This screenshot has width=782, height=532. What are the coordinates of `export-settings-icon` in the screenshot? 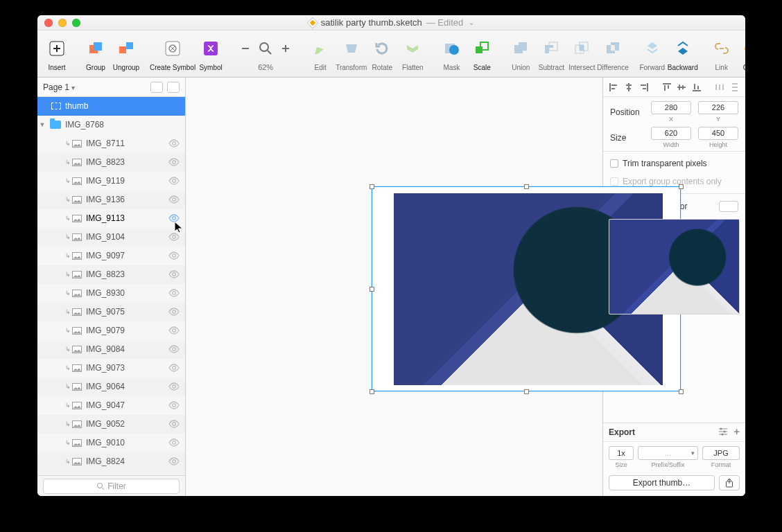 It's located at (723, 432).